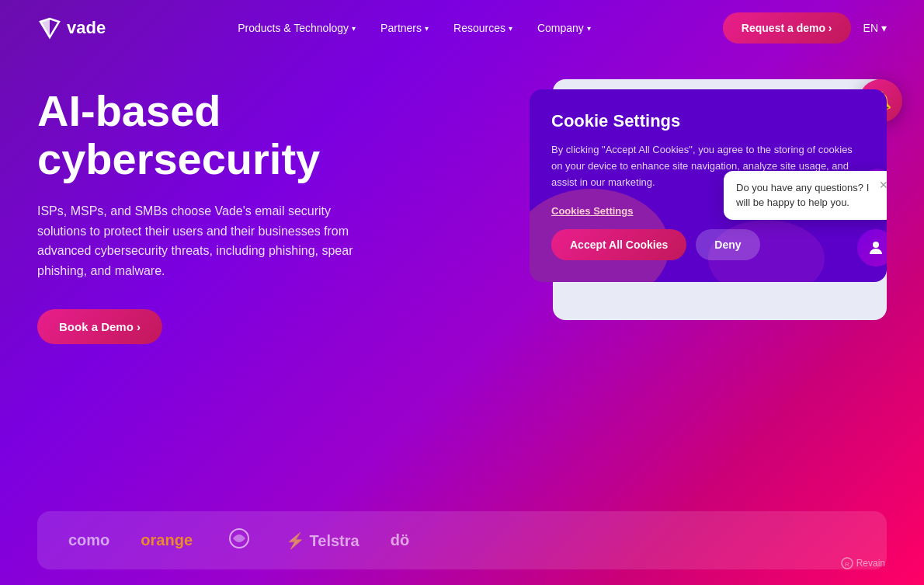 This screenshot has width=924, height=585. Describe the element at coordinates (871, 563) in the screenshot. I see `revain-text: Revain` at that location.